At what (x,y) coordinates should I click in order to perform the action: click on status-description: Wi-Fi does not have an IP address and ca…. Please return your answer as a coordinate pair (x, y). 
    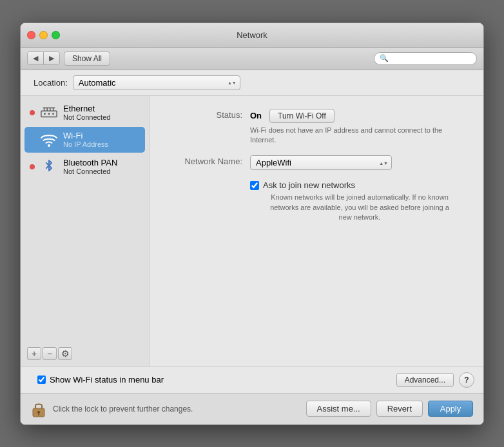
    Looking at the image, I should click on (359, 135).